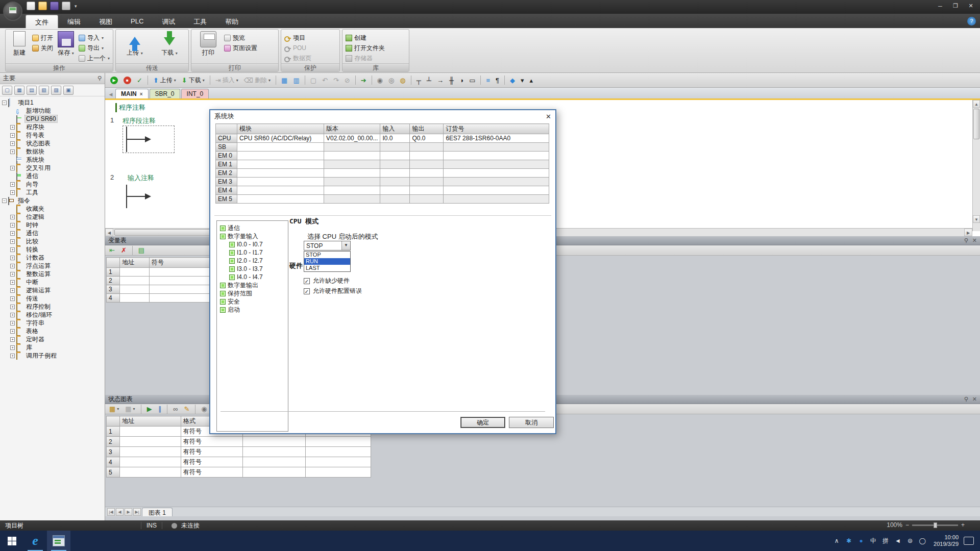 This screenshot has width=980, height=551. Describe the element at coordinates (124, 251) in the screenshot. I see `delete-row-button: ✗` at that location.